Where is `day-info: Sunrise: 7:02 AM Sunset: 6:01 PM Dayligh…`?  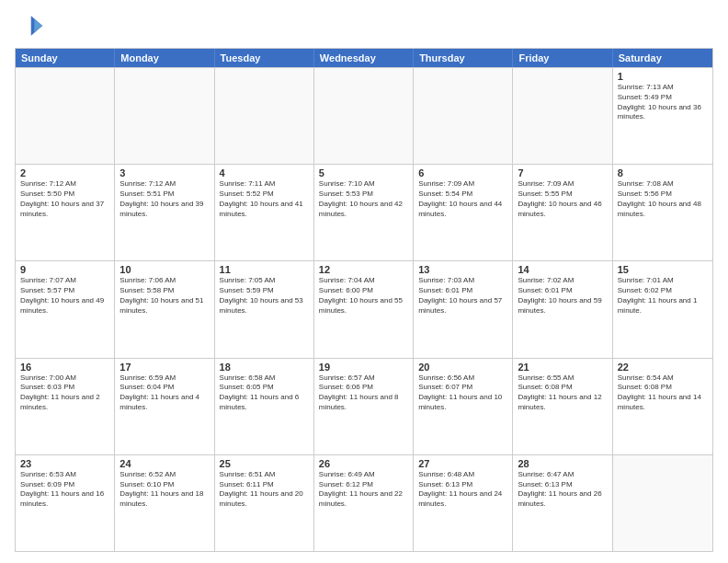 day-info: Sunrise: 7:02 AM Sunset: 6:01 PM Dayligh… is located at coordinates (563, 296).